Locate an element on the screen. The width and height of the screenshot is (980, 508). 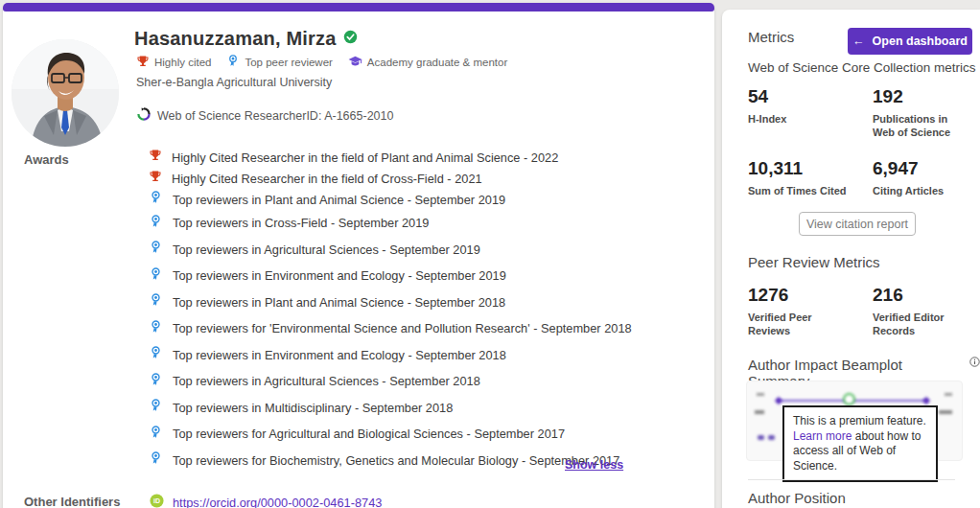
author-position-title: Author Position is located at coordinates (797, 498).